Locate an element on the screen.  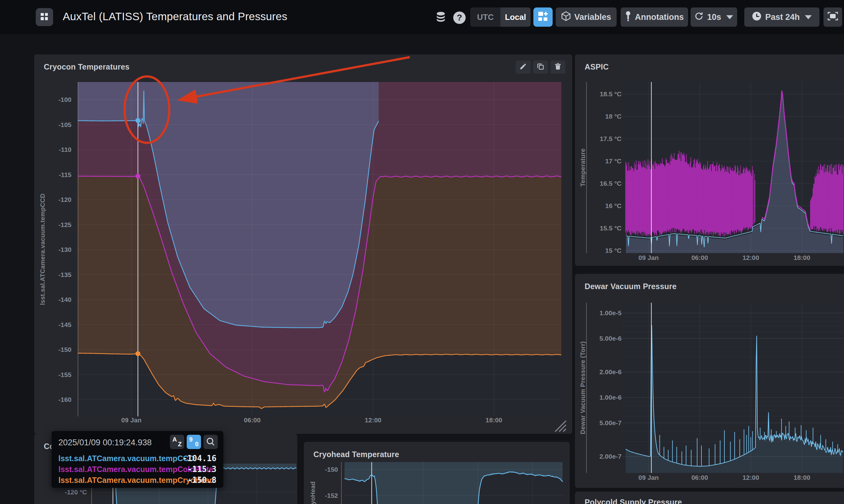
navbar: AuxTel (LATISS) Temperatures and Pressur… is located at coordinates (422, 17).